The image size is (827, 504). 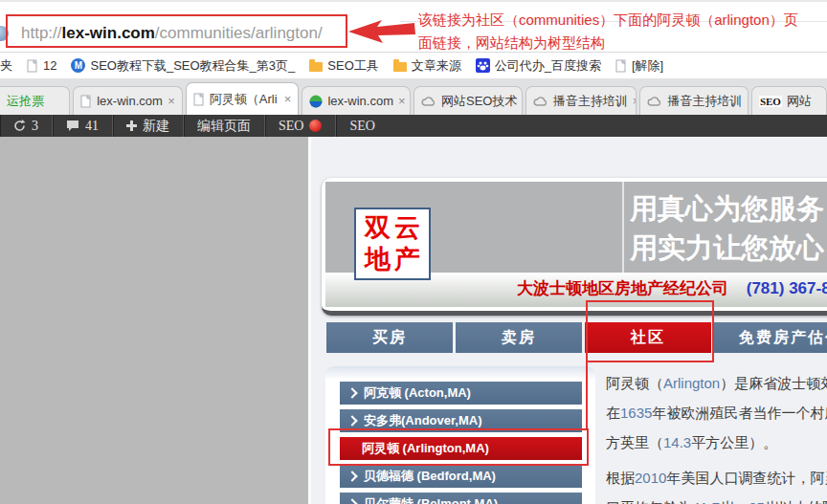 I want to click on site-logo: 双云 地产, so click(x=392, y=244).